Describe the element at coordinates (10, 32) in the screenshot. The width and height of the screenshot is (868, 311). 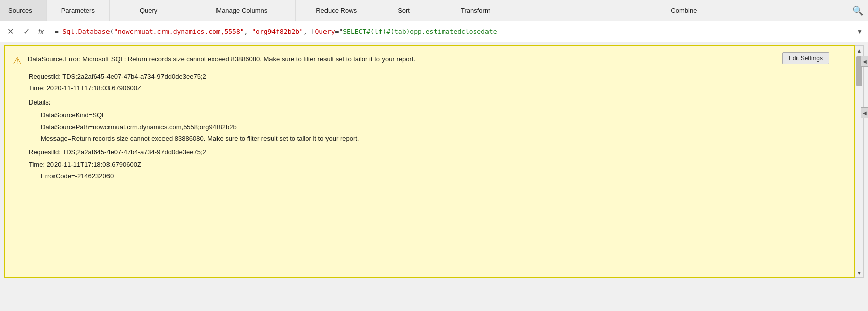
I see `formula-cancel-button: ✕` at that location.